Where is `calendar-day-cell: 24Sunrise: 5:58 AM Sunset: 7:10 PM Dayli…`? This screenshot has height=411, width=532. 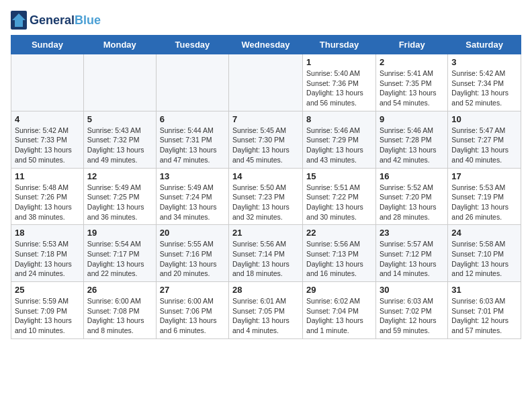
calendar-day-cell: 24Sunrise: 5:58 AM Sunset: 7:10 PM Dayli… is located at coordinates (485, 254).